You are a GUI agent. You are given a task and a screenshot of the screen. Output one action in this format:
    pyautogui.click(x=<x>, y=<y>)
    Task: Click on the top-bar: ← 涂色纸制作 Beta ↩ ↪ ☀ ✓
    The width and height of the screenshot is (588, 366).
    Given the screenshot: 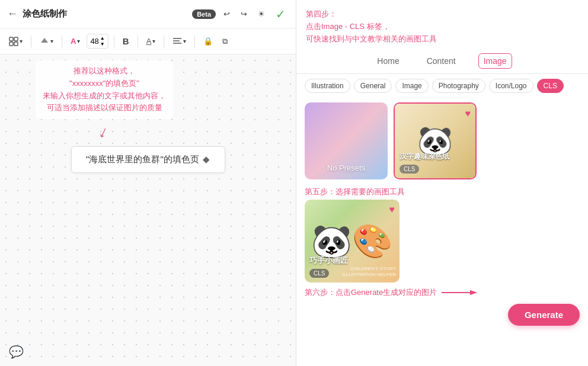 What is the action you would take?
    pyautogui.click(x=148, y=14)
    